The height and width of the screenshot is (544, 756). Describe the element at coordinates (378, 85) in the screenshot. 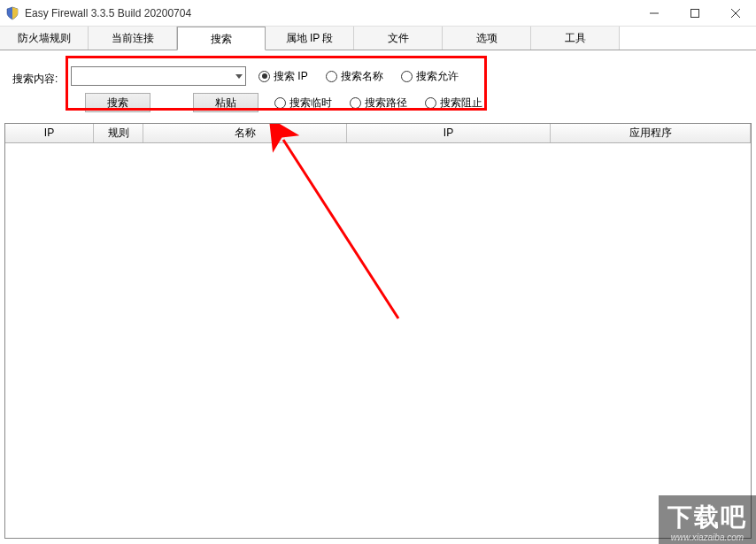

I see `search-panel: 搜索内容: 搜索 IP 搜索名称 搜索允许 搜索 粘贴` at that location.